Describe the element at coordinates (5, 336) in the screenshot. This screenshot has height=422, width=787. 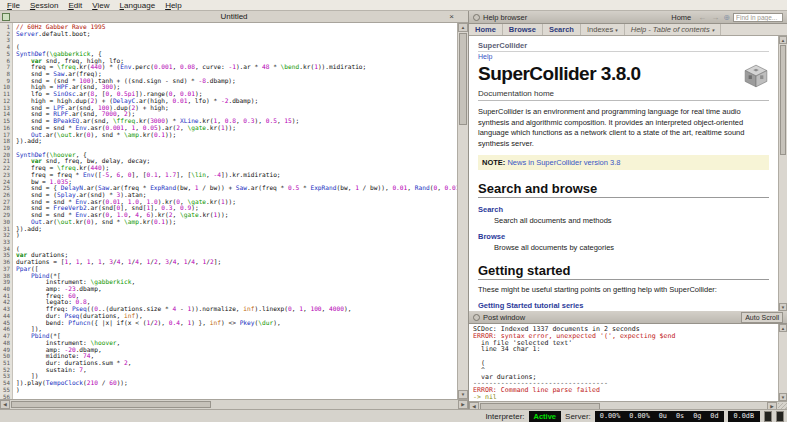
I see `line-number: 47` at that location.